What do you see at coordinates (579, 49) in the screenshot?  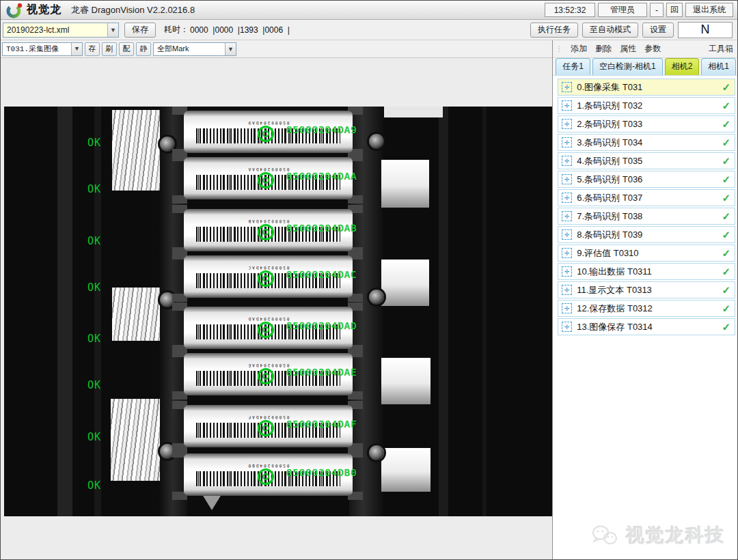 I see `add-action: 添加` at bounding box center [579, 49].